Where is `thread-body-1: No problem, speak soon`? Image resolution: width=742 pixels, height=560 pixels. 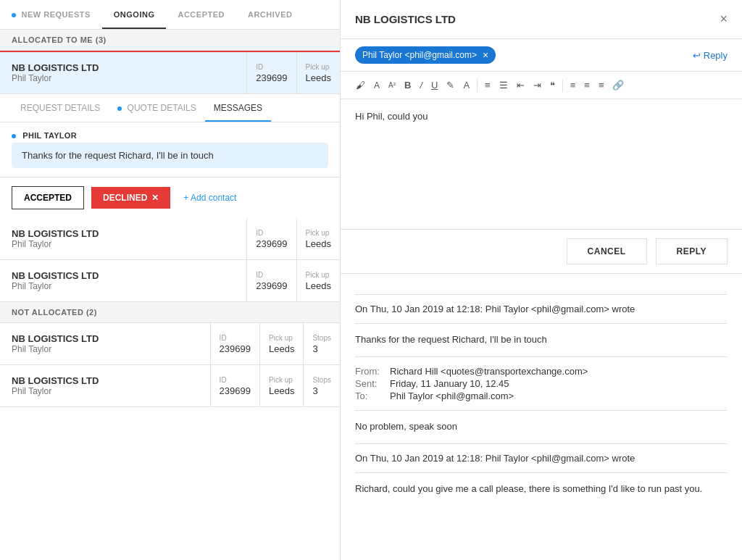 thread-body-1: No problem, speak soon is located at coordinates (541, 427).